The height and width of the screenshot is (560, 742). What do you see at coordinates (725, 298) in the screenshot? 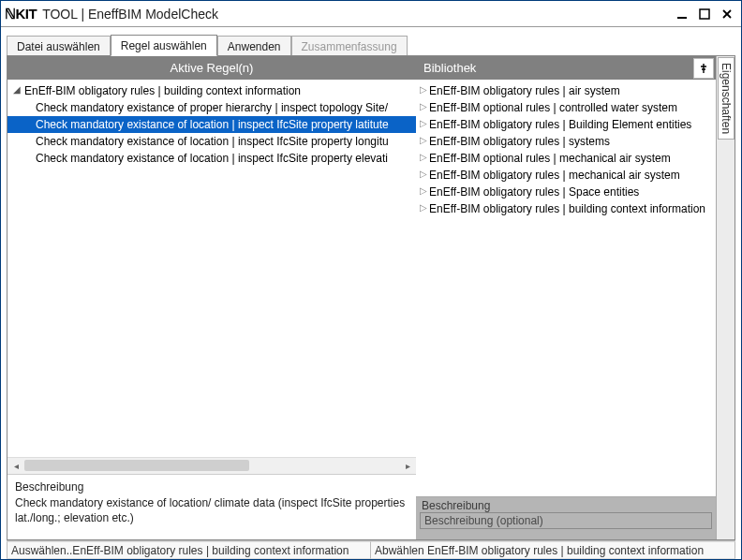
I see `properties-vertical-tab: Eigenschaften` at bounding box center [725, 298].